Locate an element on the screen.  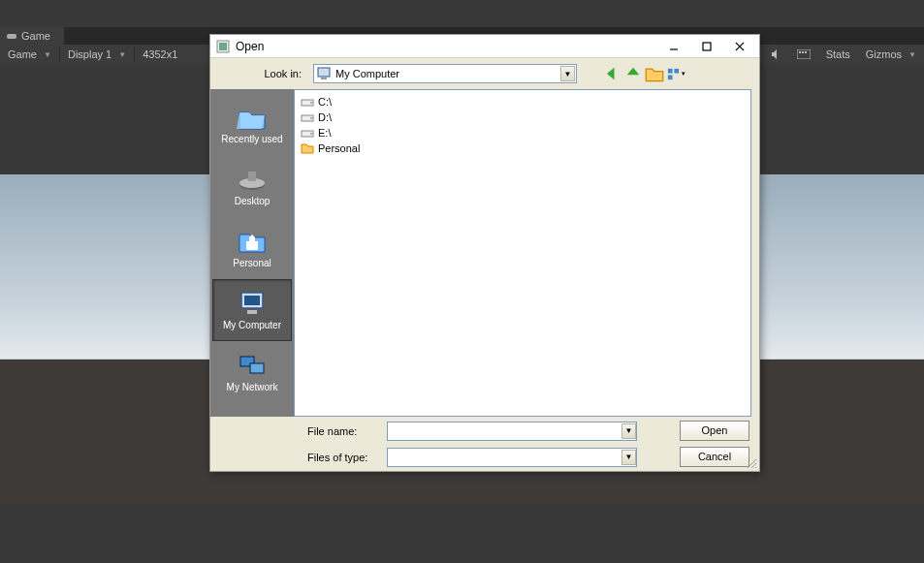
sidebar-item-label: My Computer is located at coordinates (252, 326).